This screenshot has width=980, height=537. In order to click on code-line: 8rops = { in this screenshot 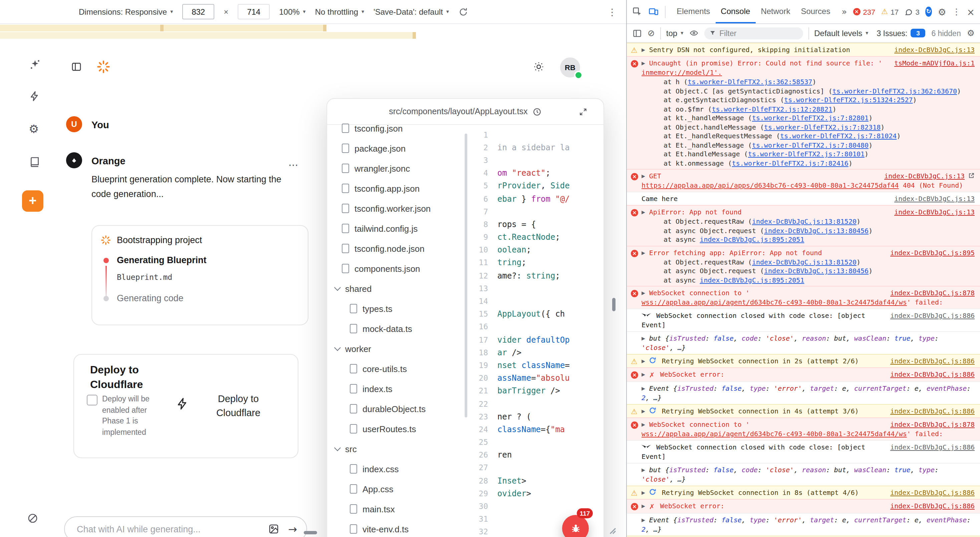, I will do `click(536, 225)`.